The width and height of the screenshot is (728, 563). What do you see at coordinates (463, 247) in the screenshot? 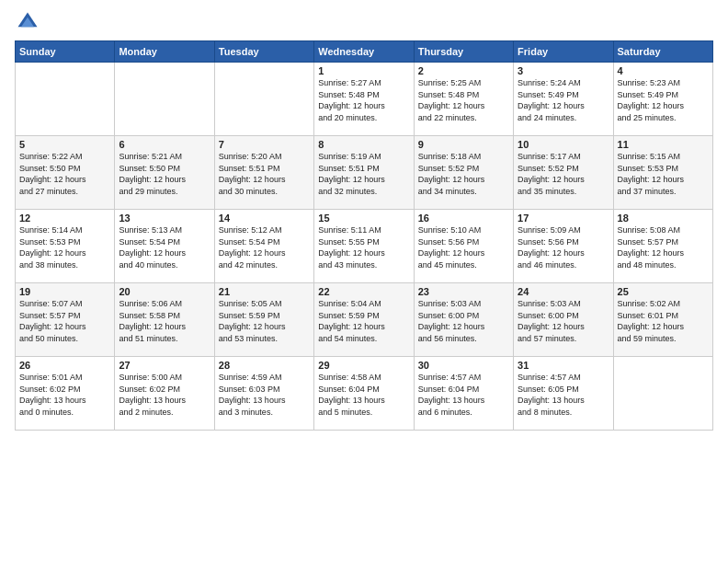
I see `day-info: Sunrise: 5:10 AM Sunset: 5:56 PM Dayligh…` at bounding box center [463, 247].